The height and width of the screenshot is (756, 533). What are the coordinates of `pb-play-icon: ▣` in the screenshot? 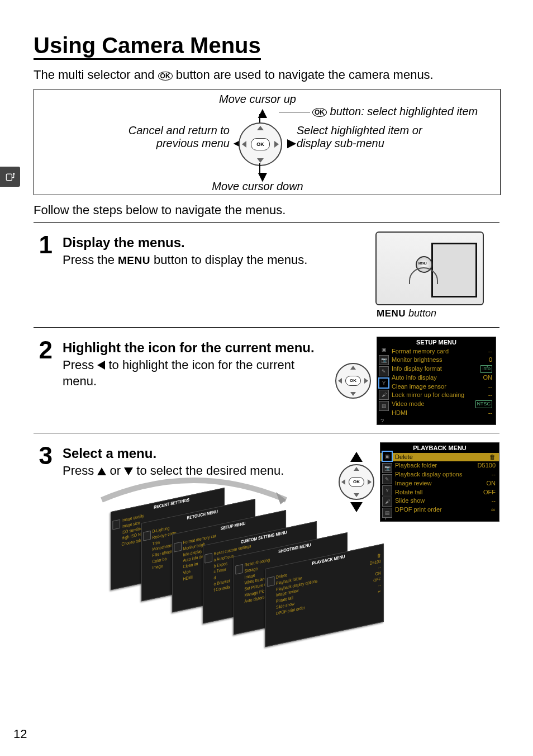 It's located at (387, 456).